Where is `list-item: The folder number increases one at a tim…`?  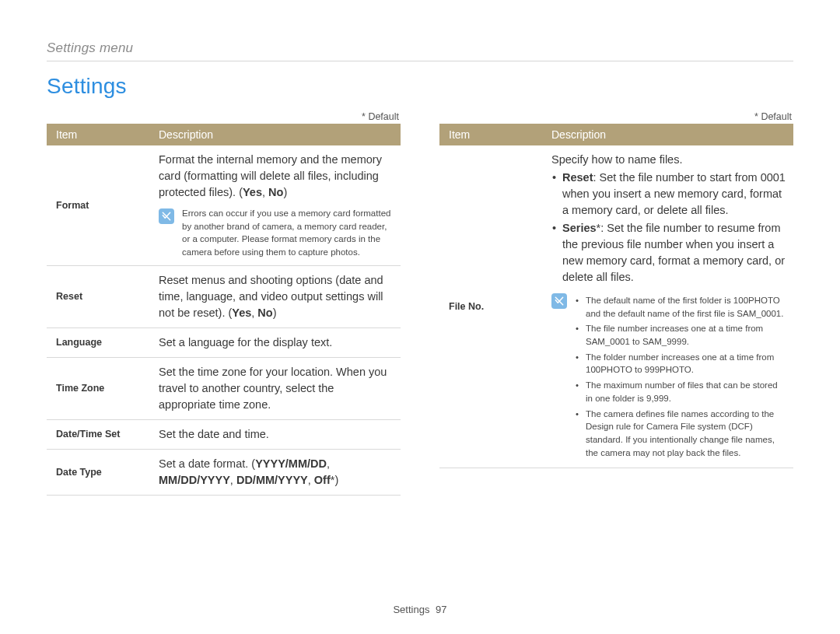
list-item: The folder number increases one at a tim… is located at coordinates (680, 364).